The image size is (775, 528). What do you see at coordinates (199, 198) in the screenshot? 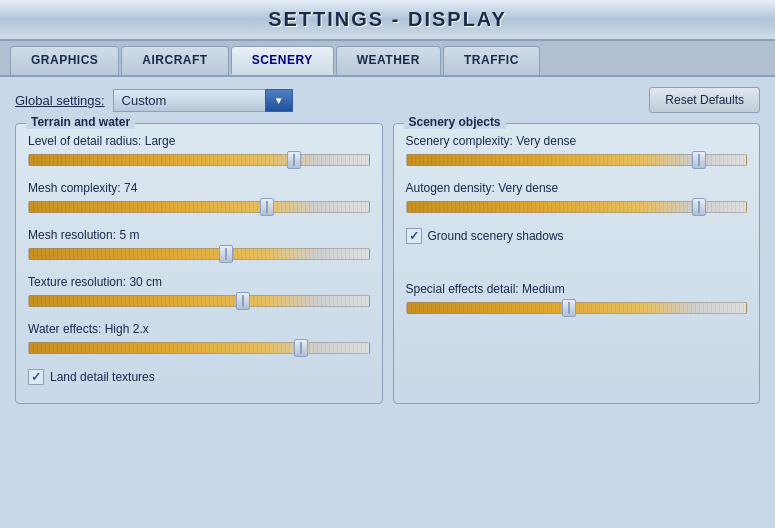
I see `slider-mesh-complexity: Mesh complexity: 74` at bounding box center [199, 198].